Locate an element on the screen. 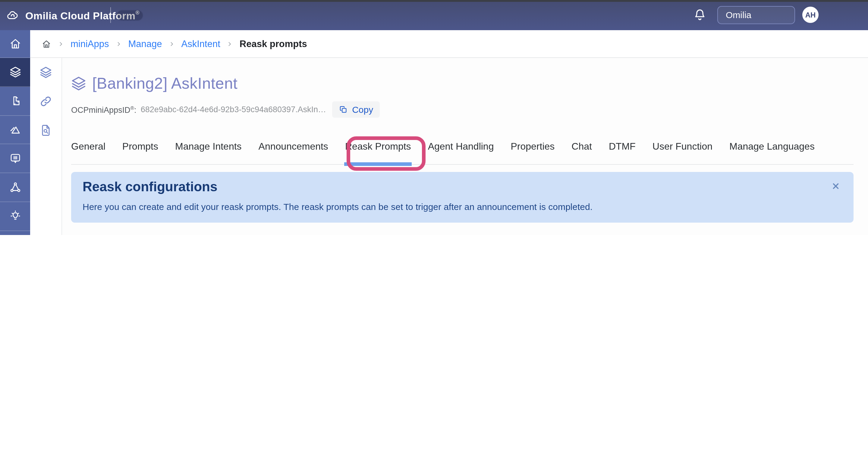 The width and height of the screenshot is (868, 470). notifications-bell-icon is located at coordinates (700, 15).